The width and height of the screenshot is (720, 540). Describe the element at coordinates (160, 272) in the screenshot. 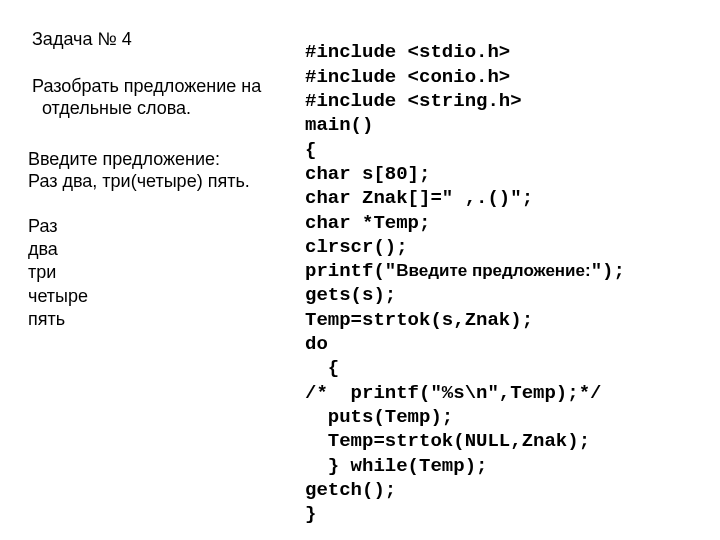

I see `word-3: три` at that location.